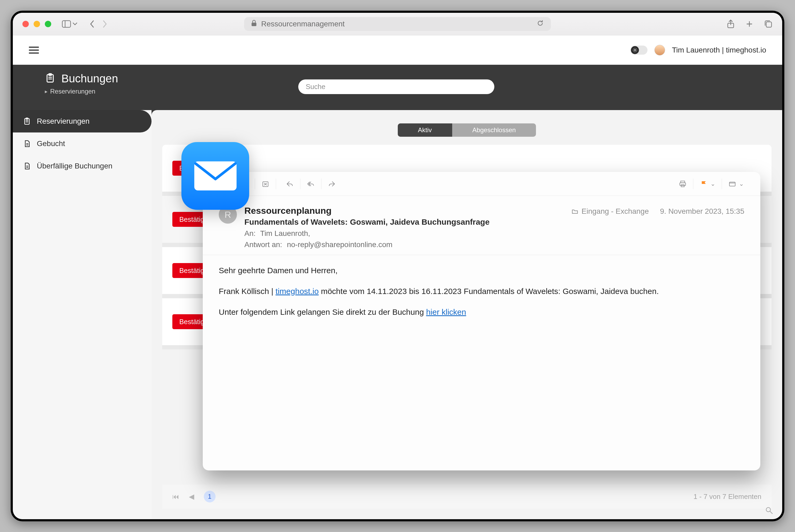  Describe the element at coordinates (50, 79) in the screenshot. I see `clipboard-icon` at that location.